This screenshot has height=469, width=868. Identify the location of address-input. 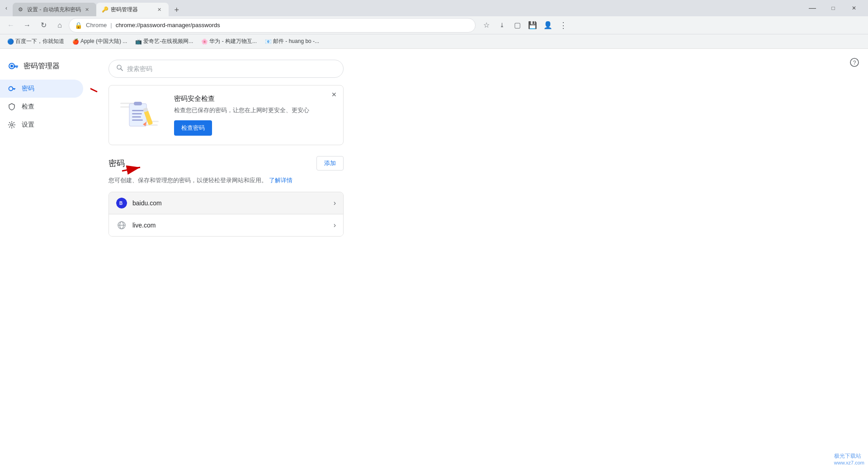
(293, 25).